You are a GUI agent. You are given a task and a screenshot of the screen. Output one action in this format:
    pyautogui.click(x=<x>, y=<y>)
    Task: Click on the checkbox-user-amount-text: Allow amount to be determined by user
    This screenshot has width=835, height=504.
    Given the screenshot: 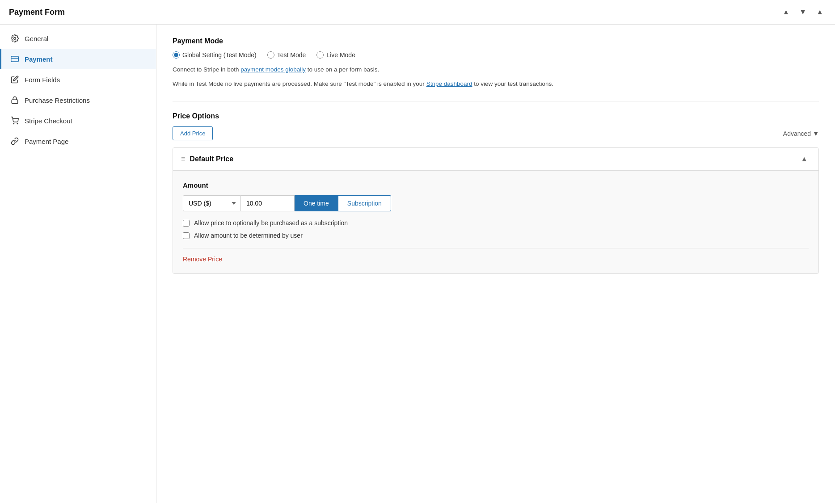 What is the action you would take?
    pyautogui.click(x=249, y=235)
    